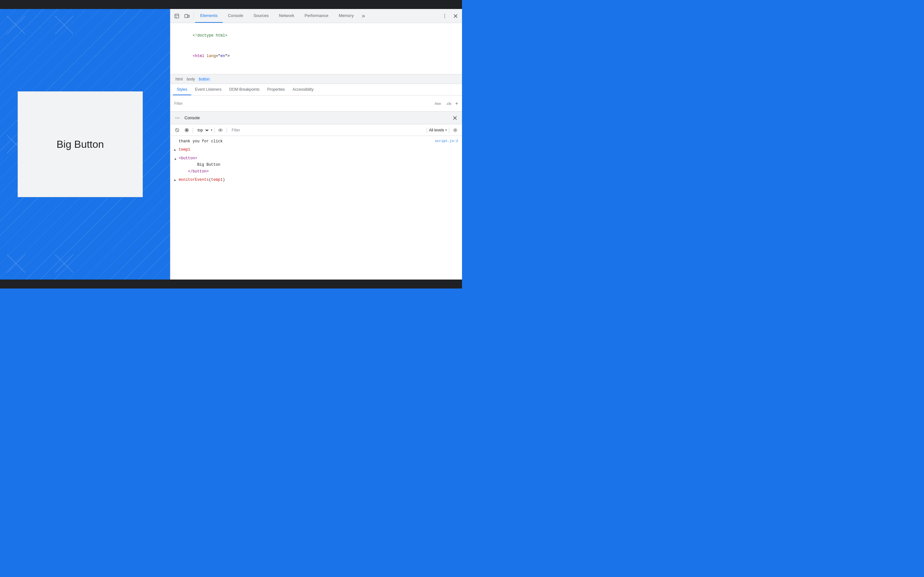  Describe the element at coordinates (199, 165) in the screenshot. I see `console-element-content: <button> Big Button </button>` at that location.